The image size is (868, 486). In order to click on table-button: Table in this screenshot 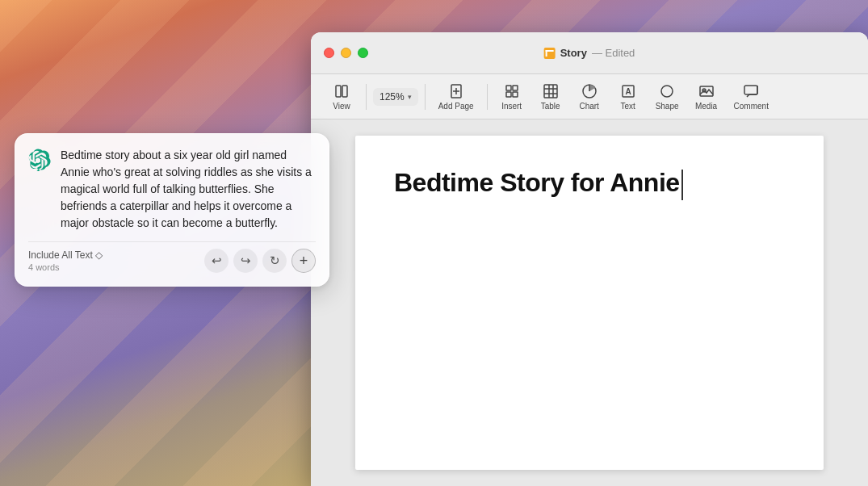, I will do `click(551, 97)`.